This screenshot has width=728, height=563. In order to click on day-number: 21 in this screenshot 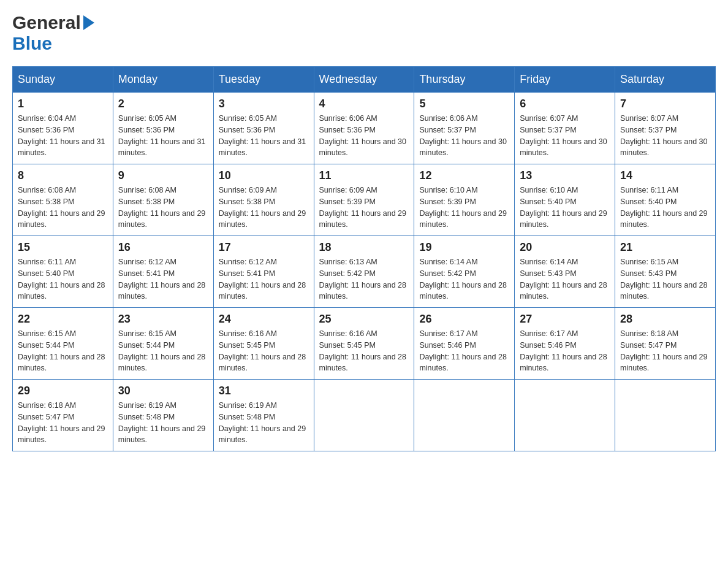, I will do `click(665, 248)`.